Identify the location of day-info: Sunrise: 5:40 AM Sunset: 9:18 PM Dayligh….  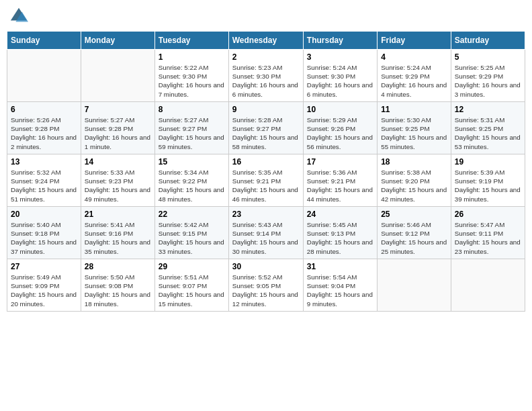
(44, 238).